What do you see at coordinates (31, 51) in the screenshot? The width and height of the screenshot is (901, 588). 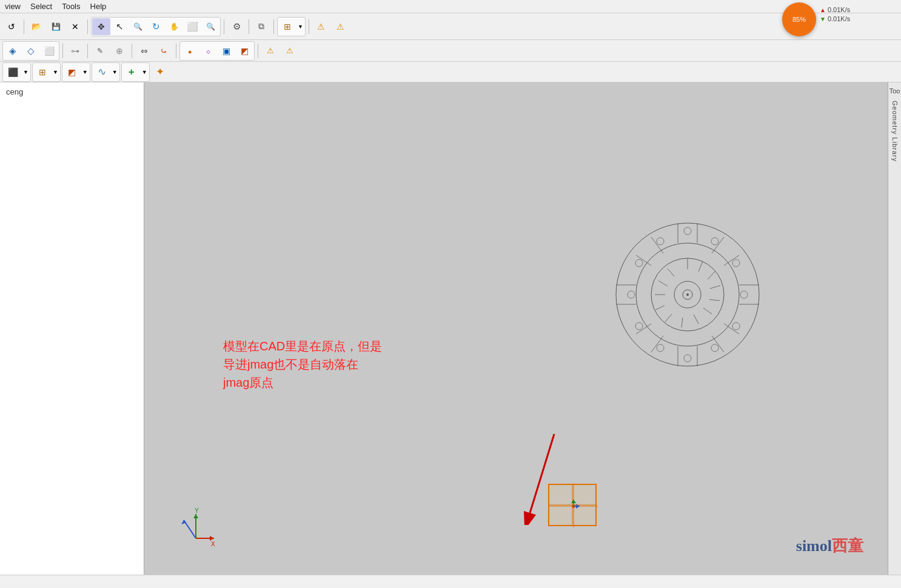 I see `view-group: ◈ ◇ ⬜` at bounding box center [31, 51].